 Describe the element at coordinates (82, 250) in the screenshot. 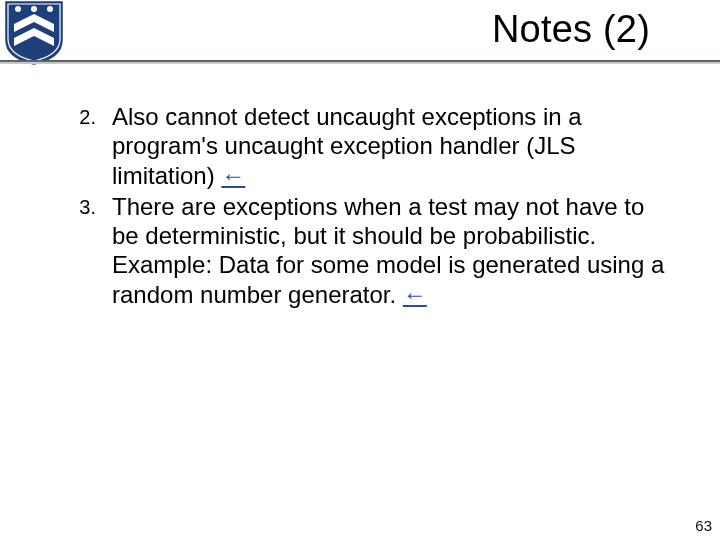

I see `list-item-number: 3.` at that location.